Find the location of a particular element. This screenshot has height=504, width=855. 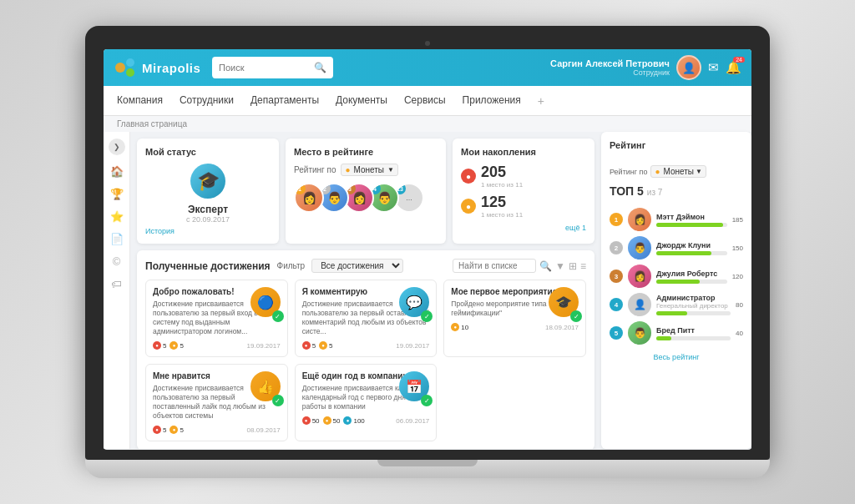

sidebar-tag-icon: 🏷 is located at coordinates (117, 284).